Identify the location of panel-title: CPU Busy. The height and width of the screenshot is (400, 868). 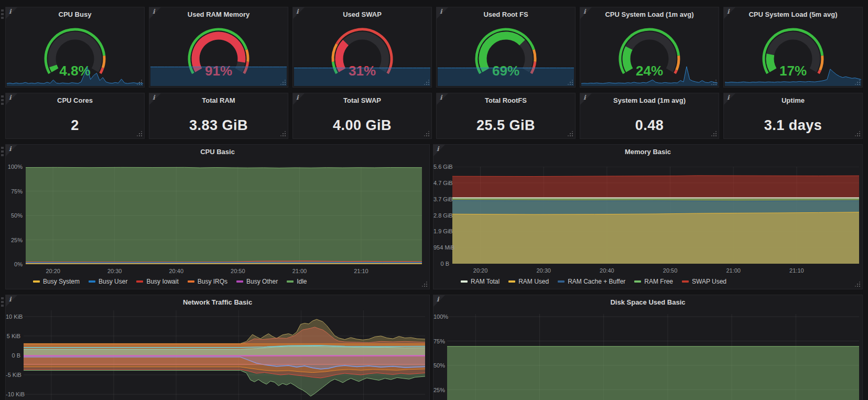
(75, 15).